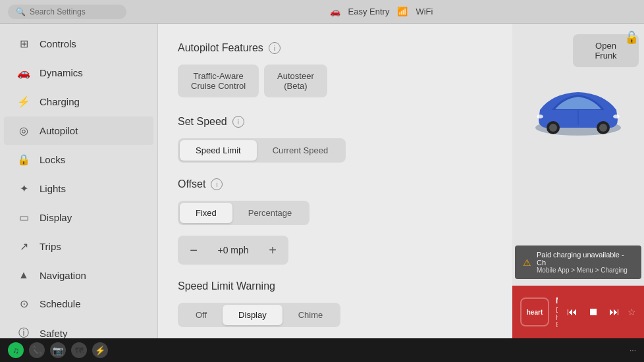 This screenshot has height=362, width=644. I want to click on music-station: DAB Heart 80s, so click(557, 317).